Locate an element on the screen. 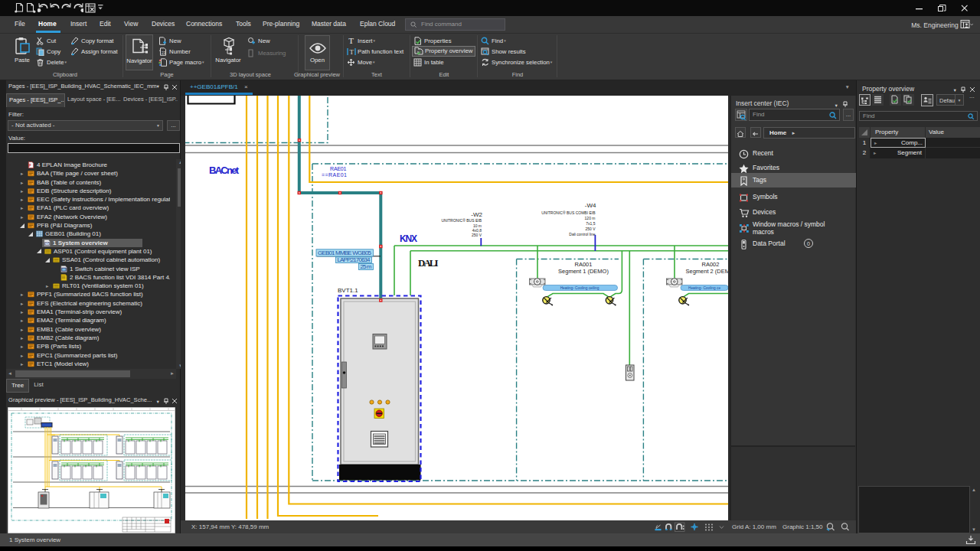 This screenshot has height=551, width=980. svg-text: Heating- Cooling ceiling is located at coordinates (580, 288).